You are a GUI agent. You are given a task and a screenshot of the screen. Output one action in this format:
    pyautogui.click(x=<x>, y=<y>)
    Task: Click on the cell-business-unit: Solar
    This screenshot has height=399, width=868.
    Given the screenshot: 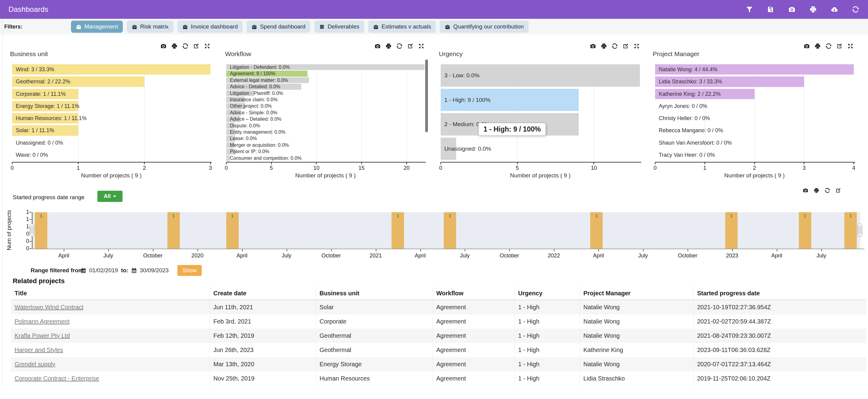 What is the action you would take?
    pyautogui.click(x=374, y=307)
    